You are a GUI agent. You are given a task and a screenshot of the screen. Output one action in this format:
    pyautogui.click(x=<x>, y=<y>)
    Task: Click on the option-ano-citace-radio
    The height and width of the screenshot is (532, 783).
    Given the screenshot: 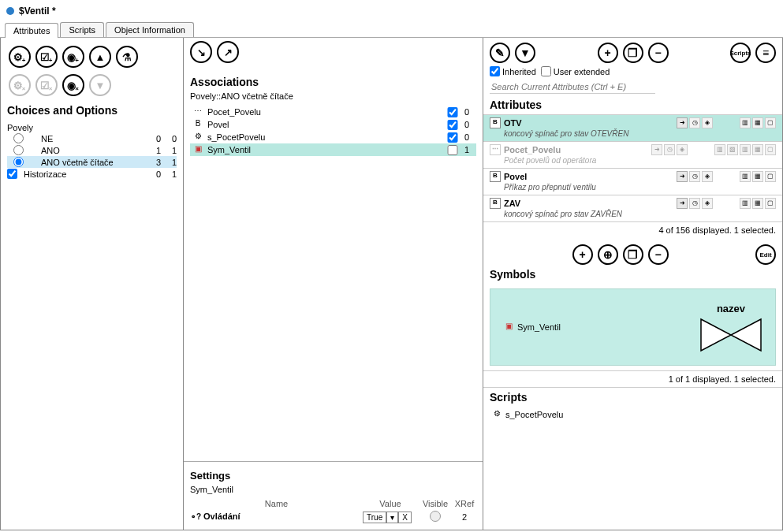 What is the action you would take?
    pyautogui.click(x=19, y=162)
    